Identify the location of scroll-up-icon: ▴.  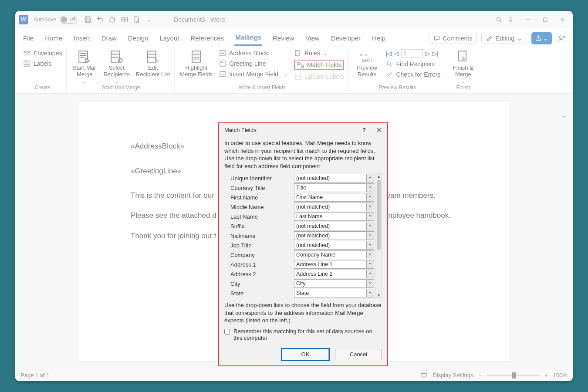
(379, 176).